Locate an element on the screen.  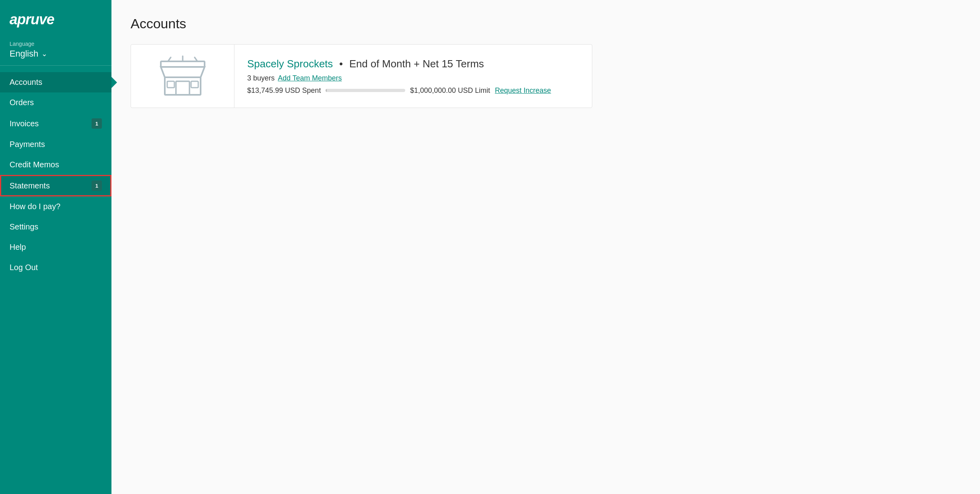
sidebar-item-label: Help is located at coordinates (18, 247).